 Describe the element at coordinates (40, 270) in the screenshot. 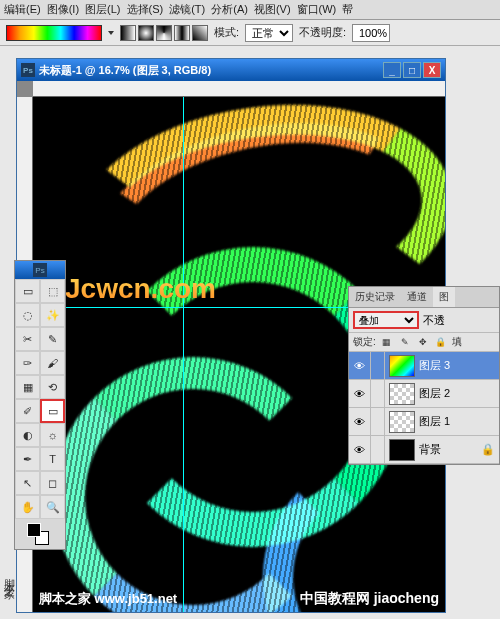

I see `toolbox-header: Ps` at that location.